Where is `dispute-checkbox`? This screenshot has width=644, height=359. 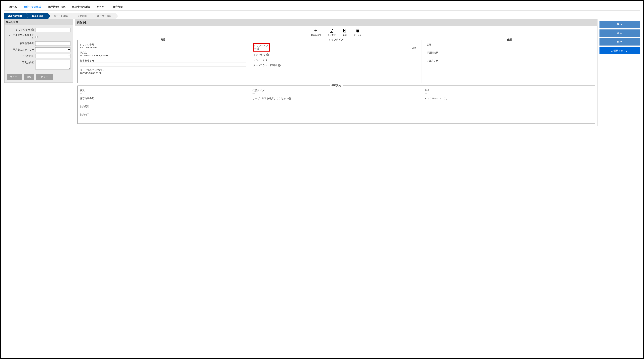 dispute-checkbox is located at coordinates (418, 48).